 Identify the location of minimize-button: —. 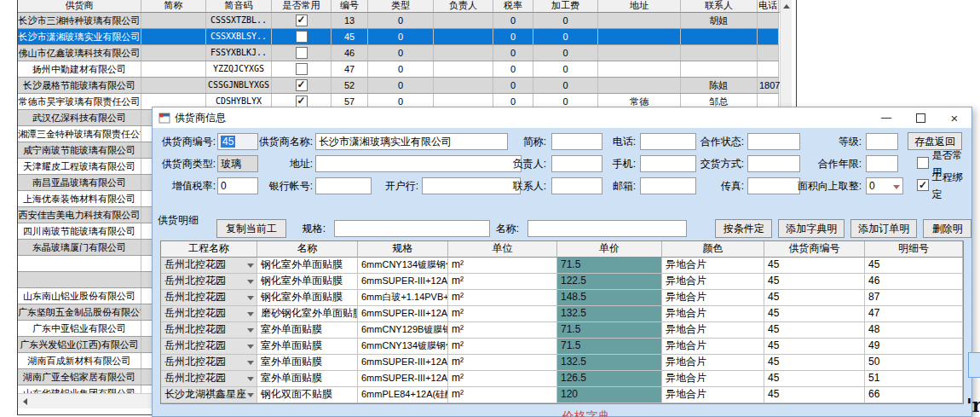
(886, 118).